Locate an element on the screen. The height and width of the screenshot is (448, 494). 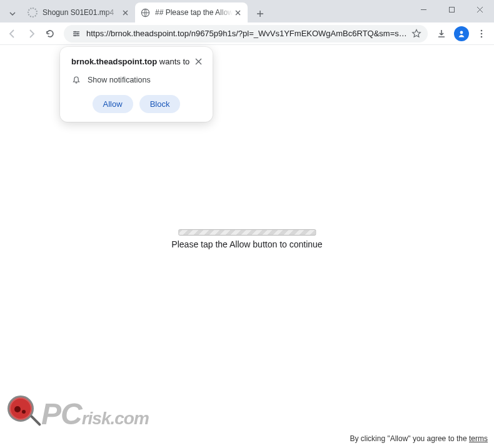
person-icon is located at coordinates (461, 34).